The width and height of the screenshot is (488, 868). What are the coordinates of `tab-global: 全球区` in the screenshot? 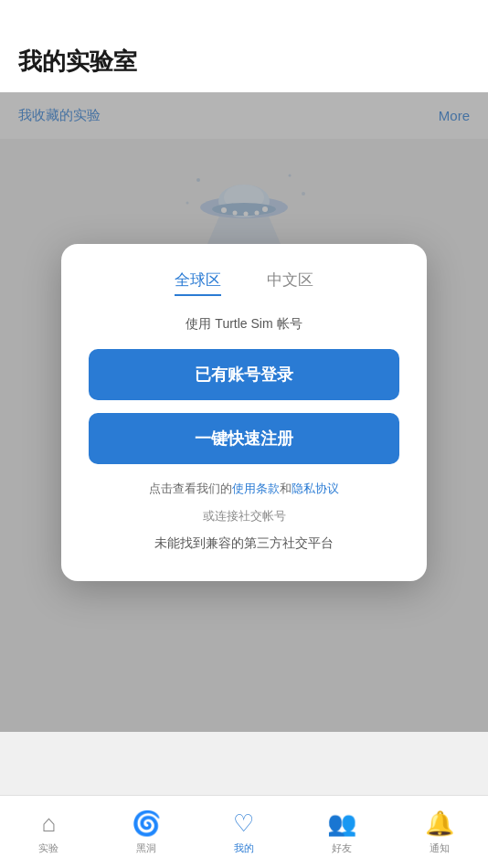 It's located at (197, 283).